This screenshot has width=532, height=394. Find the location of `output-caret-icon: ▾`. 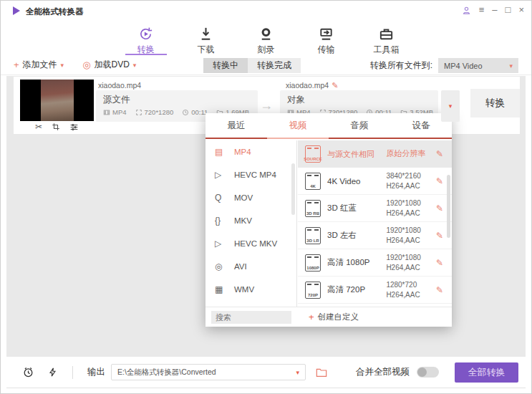

output-caret-icon: ▾ is located at coordinates (298, 373).